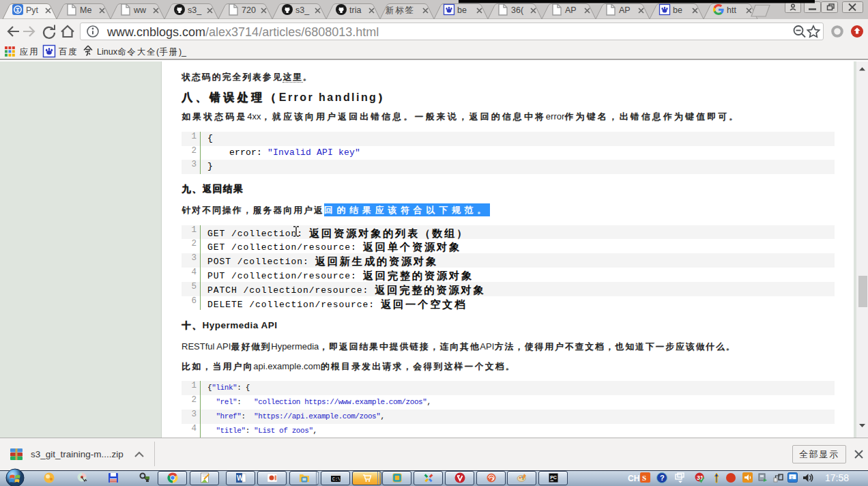 This screenshot has width=868, height=486. I want to click on svg-text: C:\, so click(336, 479).